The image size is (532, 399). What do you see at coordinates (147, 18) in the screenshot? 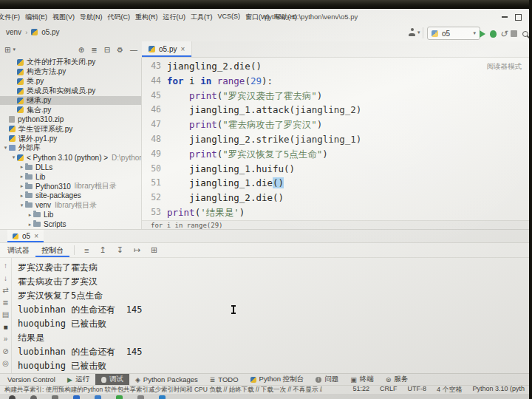
I see `menu-item: 重构(R)` at bounding box center [147, 18].